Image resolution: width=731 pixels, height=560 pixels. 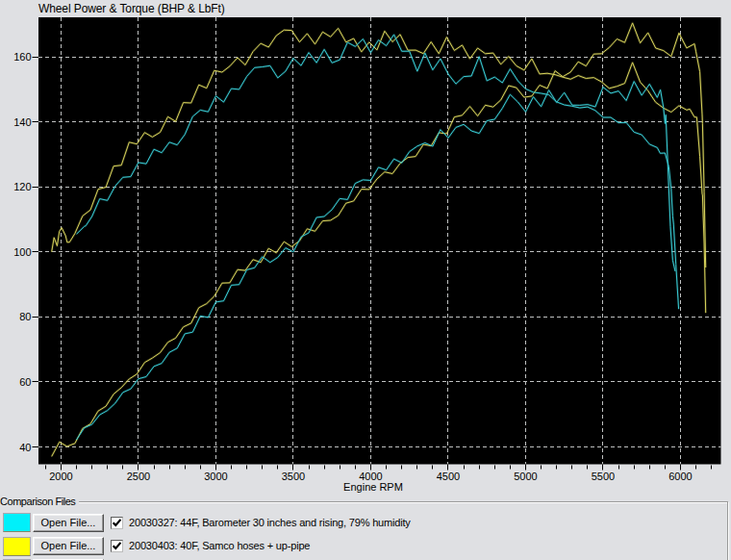 What do you see at coordinates (448, 476) in the screenshot?
I see `svg-text: 4500` at bounding box center [448, 476].